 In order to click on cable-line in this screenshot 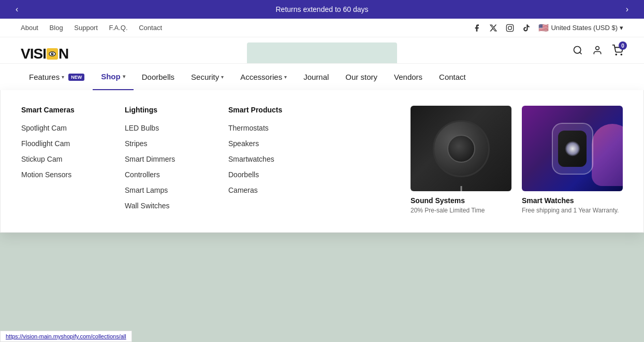, I will do `click(461, 189)`.